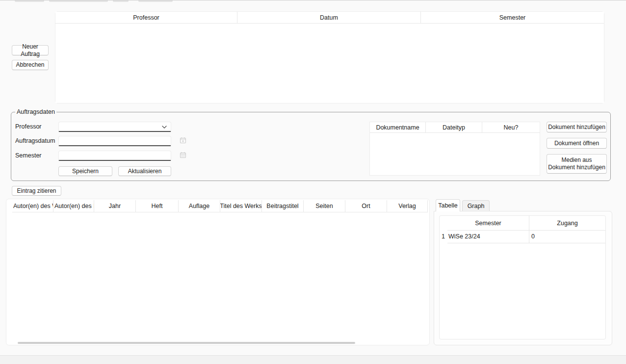  I want to click on entries-column-header-year: Jahr, so click(115, 206).